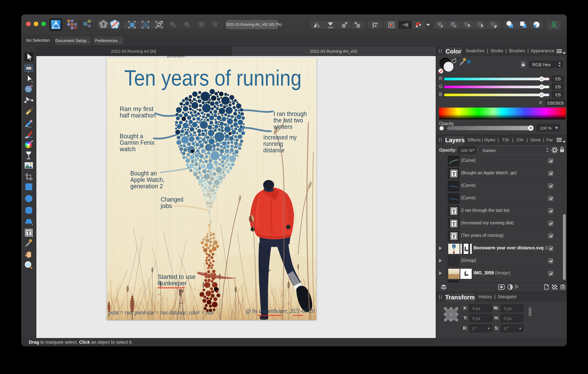  What do you see at coordinates (161, 312) in the screenshot?
I see `svg-text:point = run; point-size = run: point = run; point-size = run distance; …` at bounding box center [161, 312].